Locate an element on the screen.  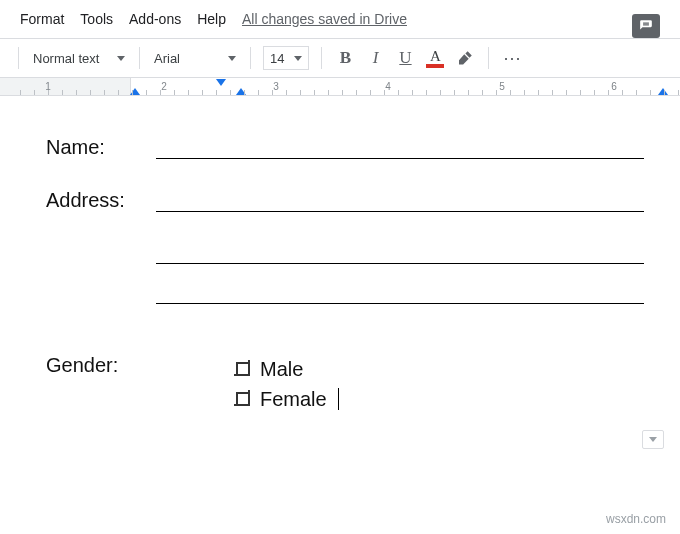
name-row: Name: is located at coordinates (345, 148).